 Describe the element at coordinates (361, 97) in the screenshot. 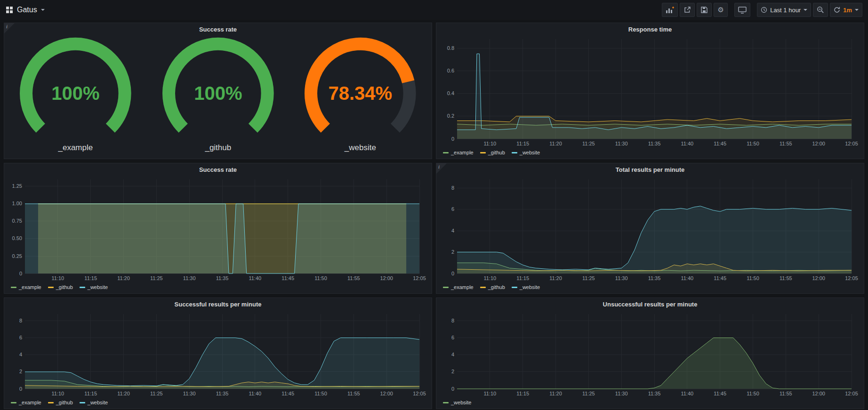

I see `gauge-_website: 78.34%_website` at that location.